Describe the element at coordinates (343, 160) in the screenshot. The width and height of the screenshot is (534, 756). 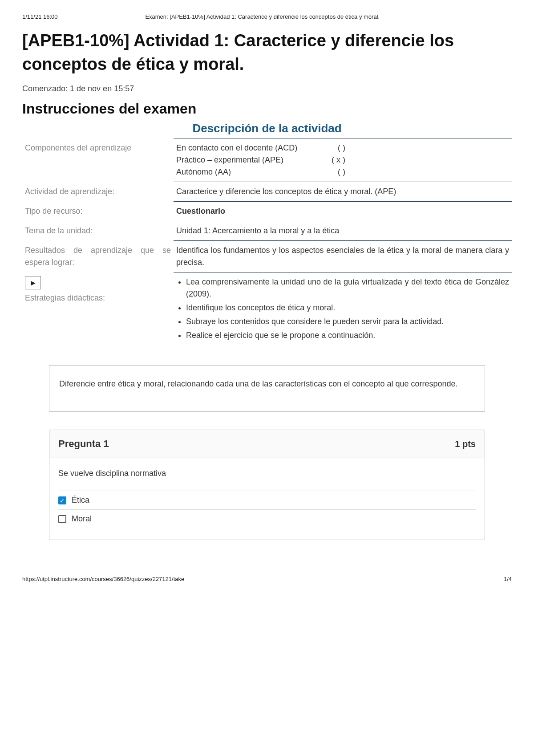
I see `componentes-value: En contacto con el docente (ACD) ( ) Prá…` at that location.